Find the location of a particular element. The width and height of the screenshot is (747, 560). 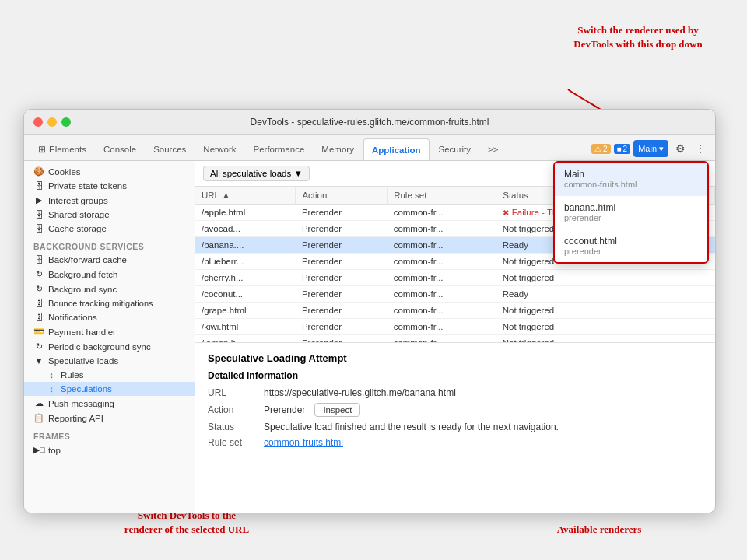

tab-memory-label: Memory is located at coordinates (338, 149).